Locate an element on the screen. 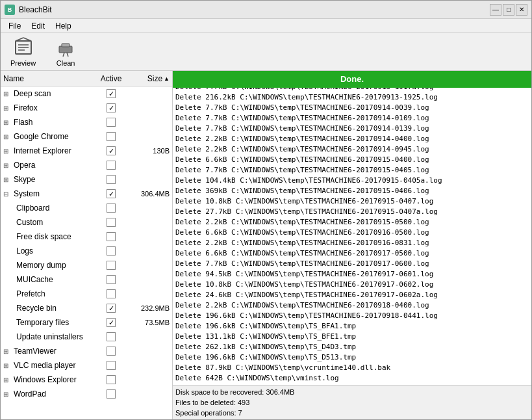  tree-item-temporary-files: Temporary files ✓ 73.5MB is located at coordinates (86, 322).